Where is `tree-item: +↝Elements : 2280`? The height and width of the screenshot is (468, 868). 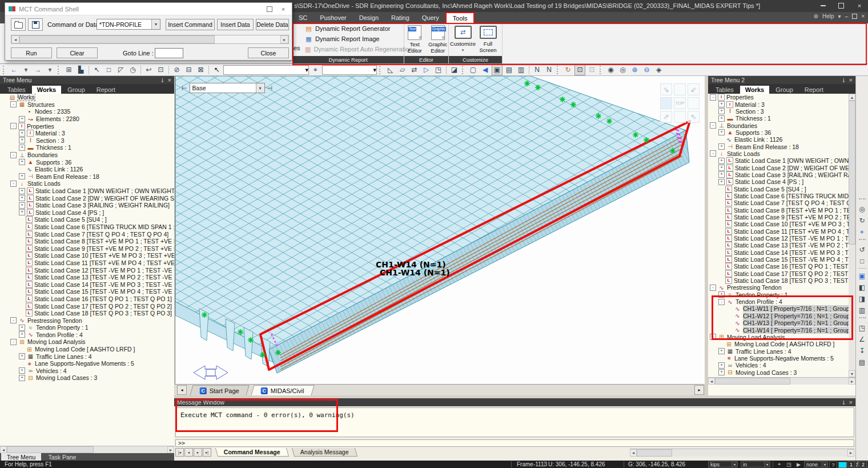
tree-item: +↝Elements : 2280 is located at coordinates (87, 119).